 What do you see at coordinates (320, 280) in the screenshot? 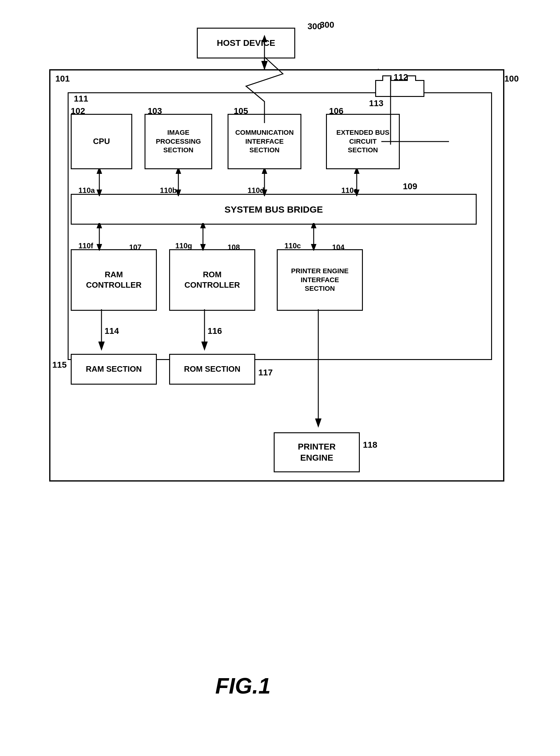
I see `printer-engine-interface-box: PRINTER ENGINEINTERFACESECTION` at bounding box center [320, 280].